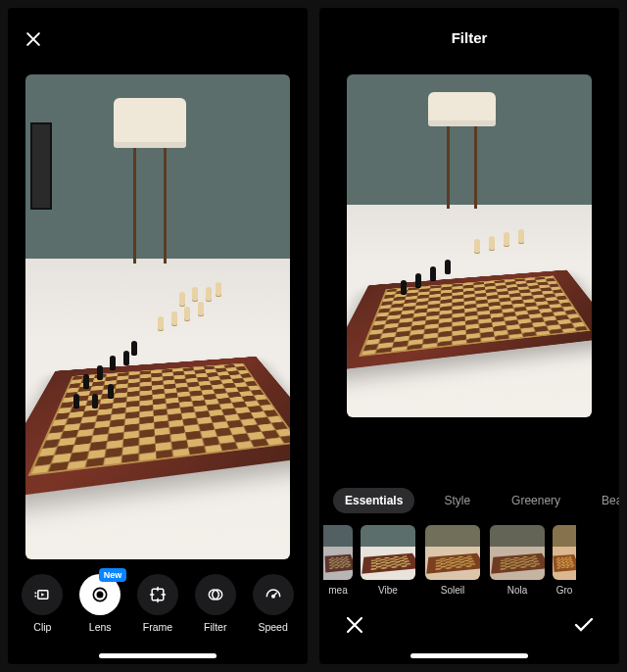  What do you see at coordinates (517, 590) in the screenshot?
I see `filter-label: Nola` at bounding box center [517, 590].